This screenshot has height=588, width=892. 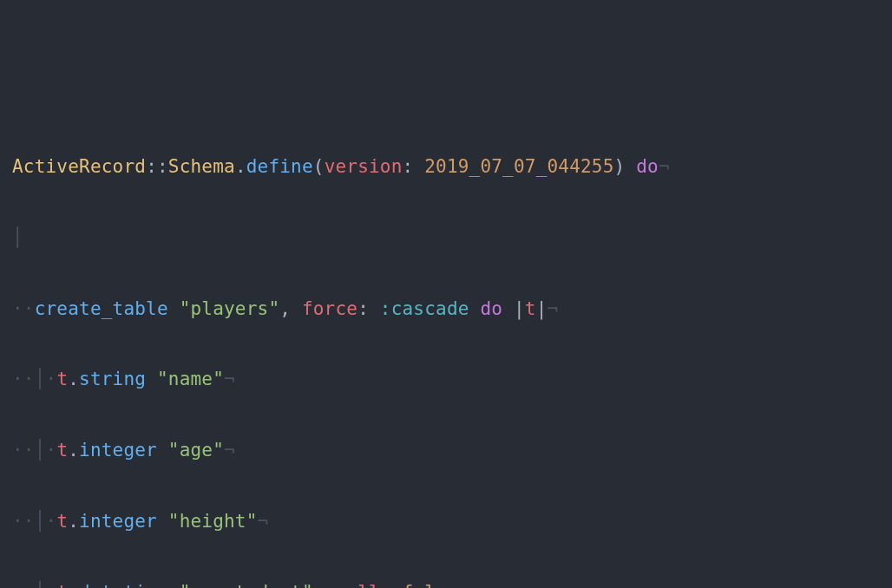 What do you see at coordinates (446, 167) in the screenshot?
I see `code-line: ActiveRecord::Schema.define(version: 201…` at bounding box center [446, 167].